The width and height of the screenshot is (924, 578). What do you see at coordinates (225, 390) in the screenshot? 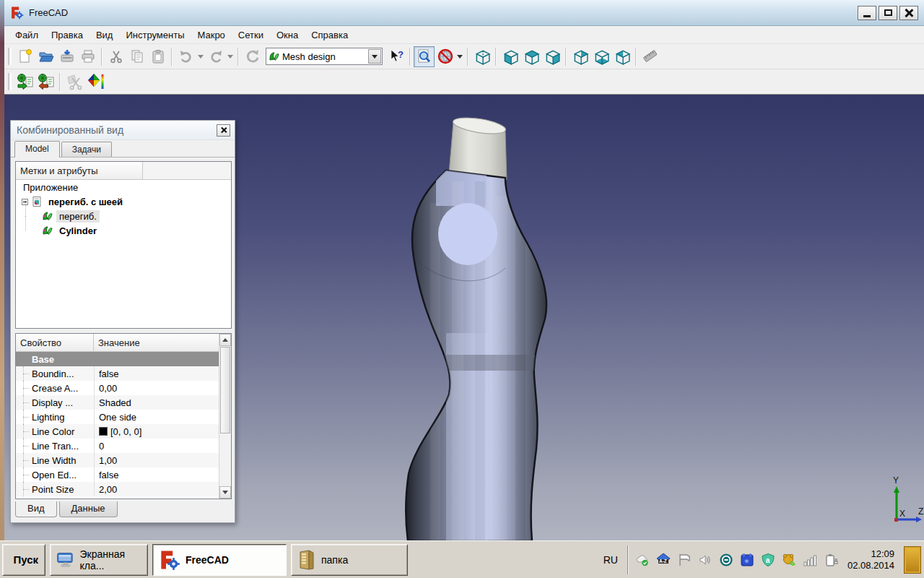
I see `scrollbar-thumb` at bounding box center [225, 390].